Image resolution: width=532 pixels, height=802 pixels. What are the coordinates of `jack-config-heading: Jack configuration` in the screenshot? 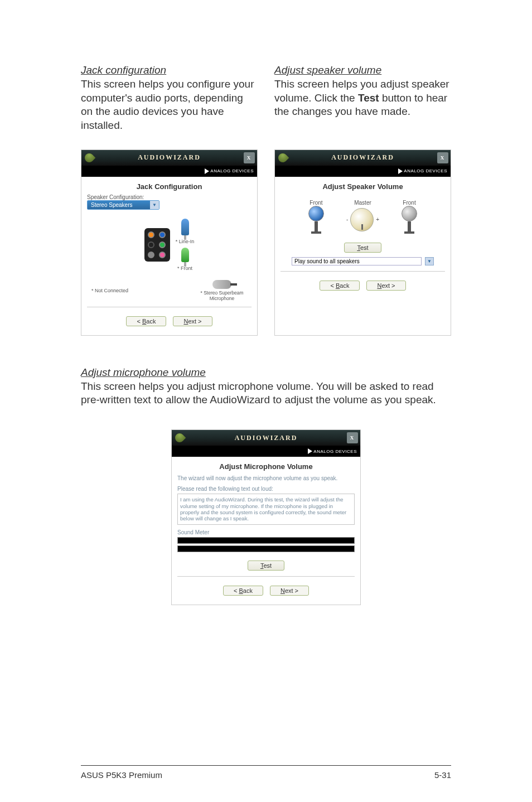 It's located at (170, 70).